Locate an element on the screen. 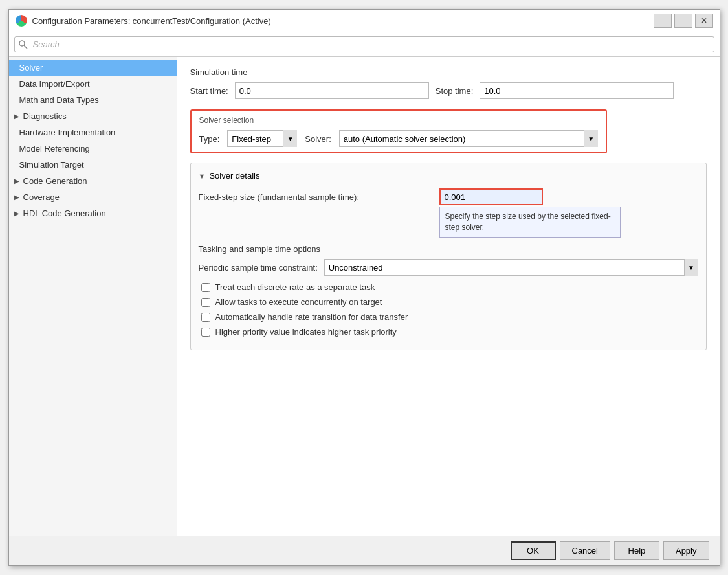 This screenshot has width=728, height=575. checkbox-priority-value is located at coordinates (206, 332).